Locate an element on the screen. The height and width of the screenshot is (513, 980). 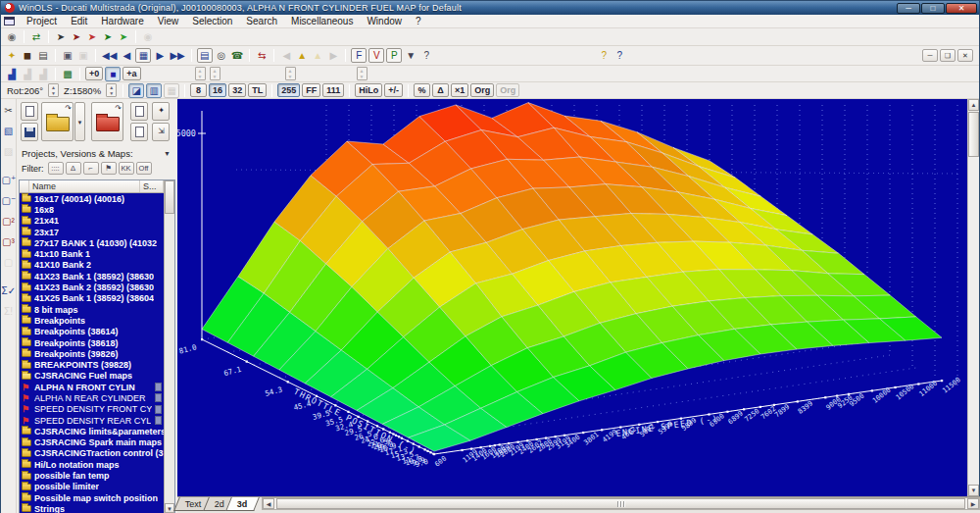
menu-search: Search is located at coordinates (262, 22).